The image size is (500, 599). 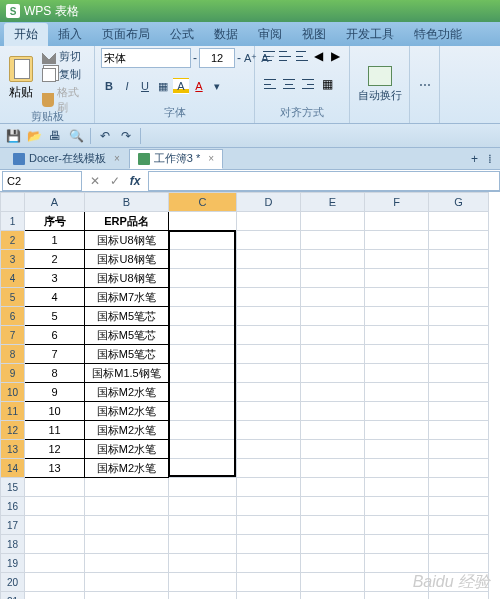 What do you see at coordinates (55, 544) in the screenshot?
I see `cell-A18` at bounding box center [55, 544].